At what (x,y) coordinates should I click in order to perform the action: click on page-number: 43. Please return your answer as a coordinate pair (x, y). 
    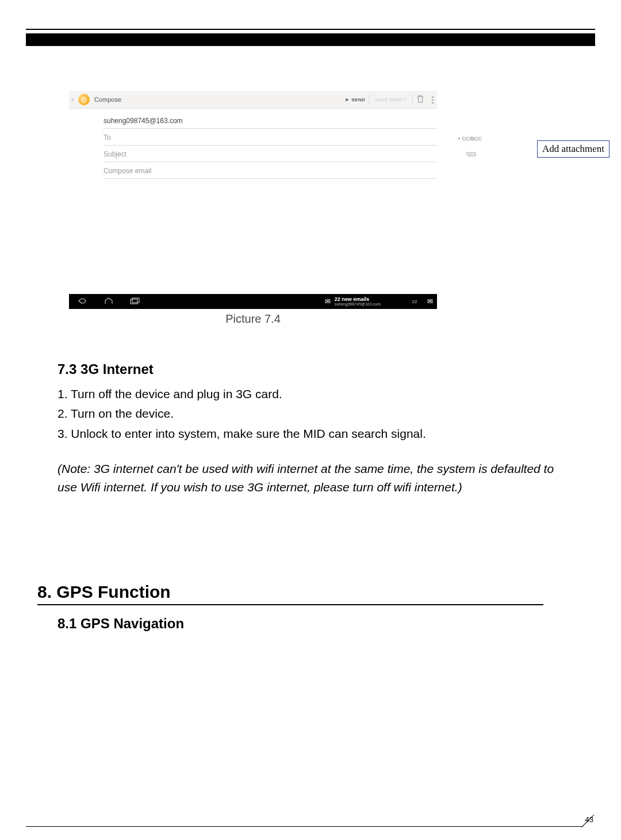
    Looking at the image, I should click on (589, 819).